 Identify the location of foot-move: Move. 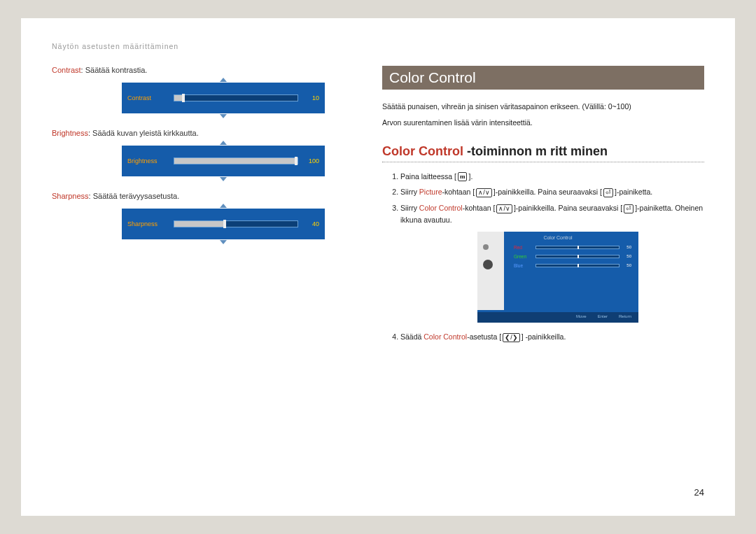
(581, 317).